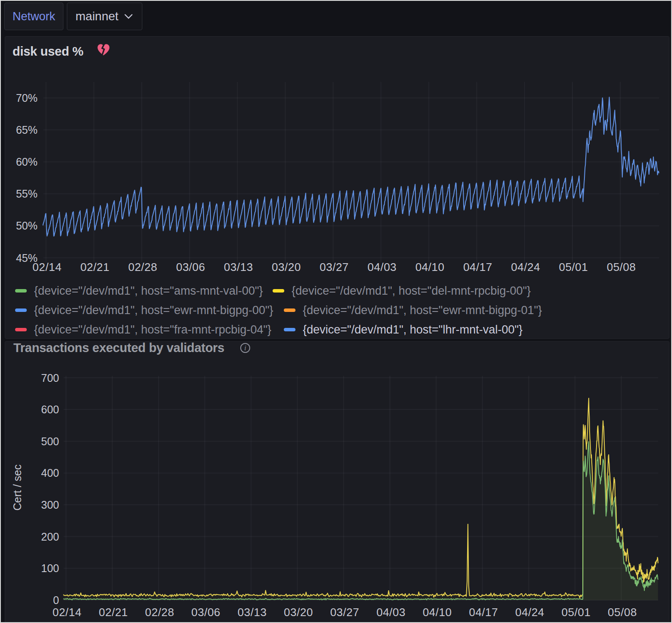 Image resolution: width=672 pixels, height=623 pixels. What do you see at coordinates (27, 162) in the screenshot?
I see `svg-text: 60%` at bounding box center [27, 162].